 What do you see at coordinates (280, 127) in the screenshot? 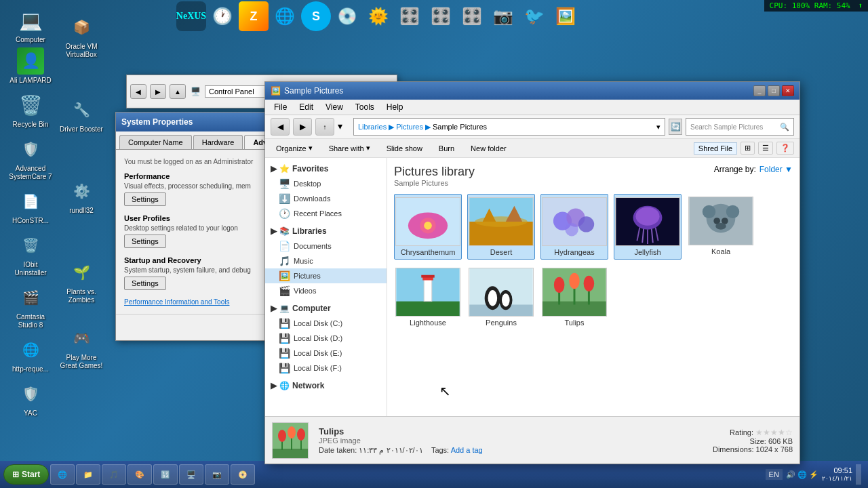
I see `back-btn: ◀` at bounding box center [280, 127].